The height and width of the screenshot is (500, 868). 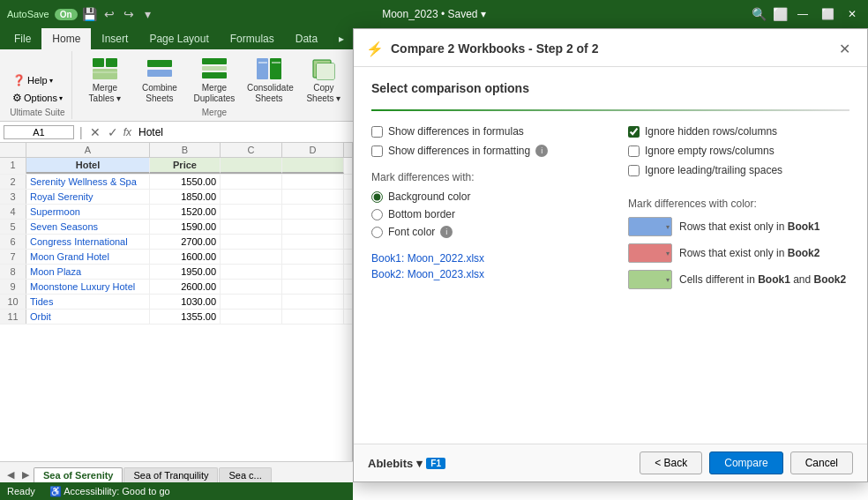 I want to click on bottom-border-radio, so click(x=378, y=215).